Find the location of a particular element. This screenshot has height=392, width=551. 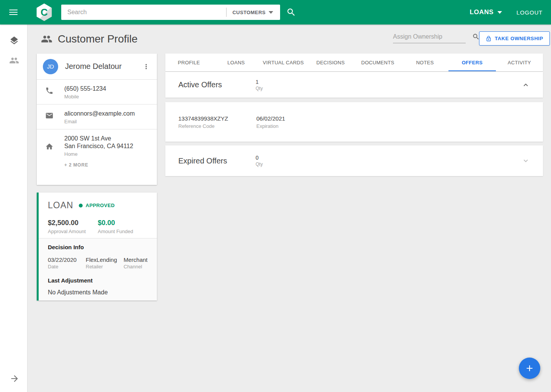

email-value: aliconnors@example.com is located at coordinates (108, 114).